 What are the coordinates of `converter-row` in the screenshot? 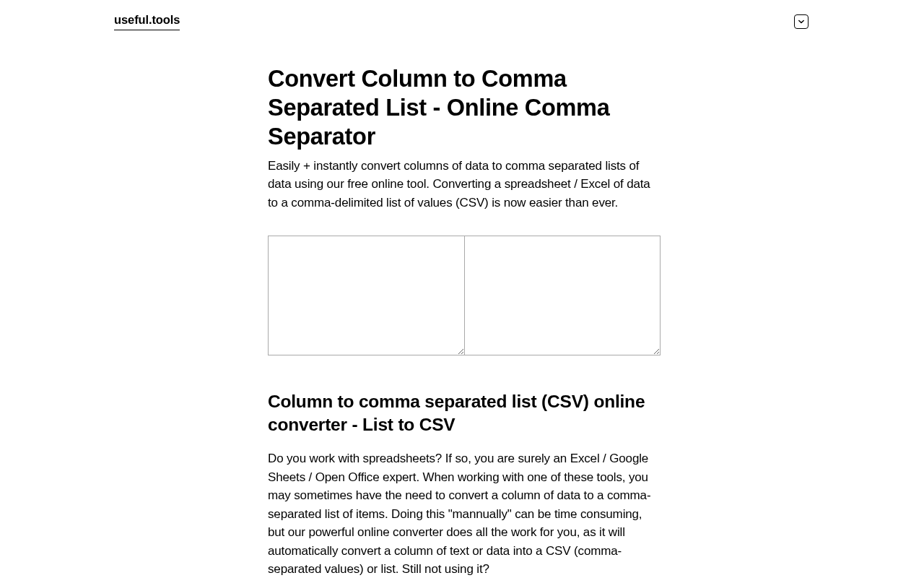 It's located at (465, 296).